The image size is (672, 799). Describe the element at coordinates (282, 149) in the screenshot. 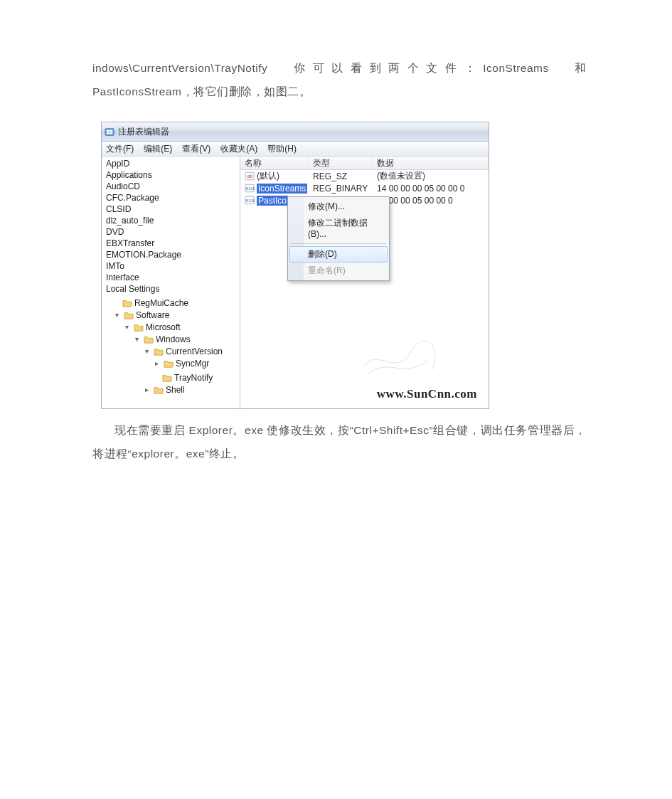

I see `menu-help: 帮助(H)` at that location.